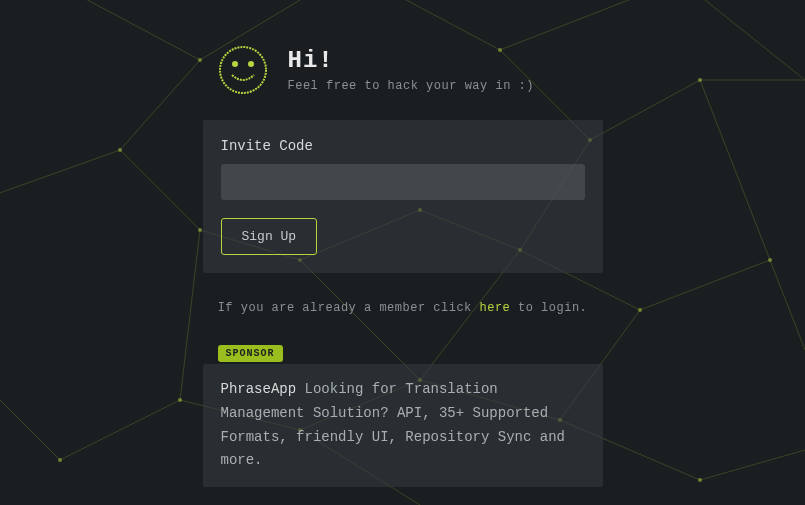  I want to click on invite-code-label: Invite Code, so click(403, 146).